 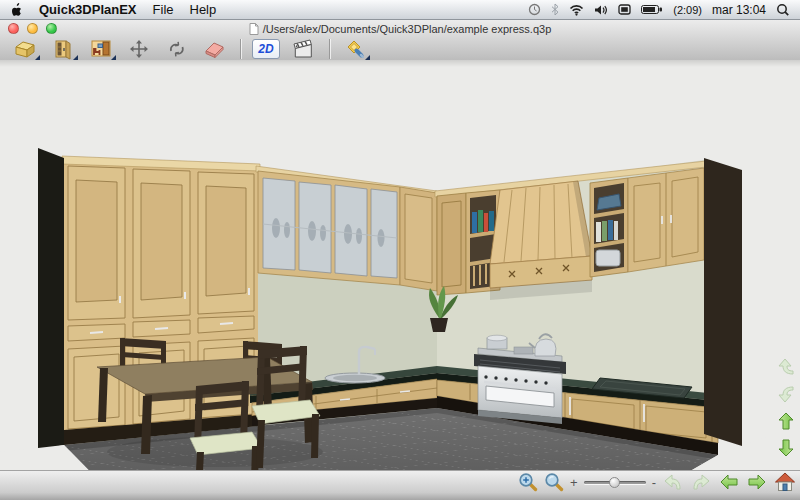 What do you see at coordinates (739, 10) in the screenshot?
I see `menu-clock: mar 13:04` at bounding box center [739, 10].